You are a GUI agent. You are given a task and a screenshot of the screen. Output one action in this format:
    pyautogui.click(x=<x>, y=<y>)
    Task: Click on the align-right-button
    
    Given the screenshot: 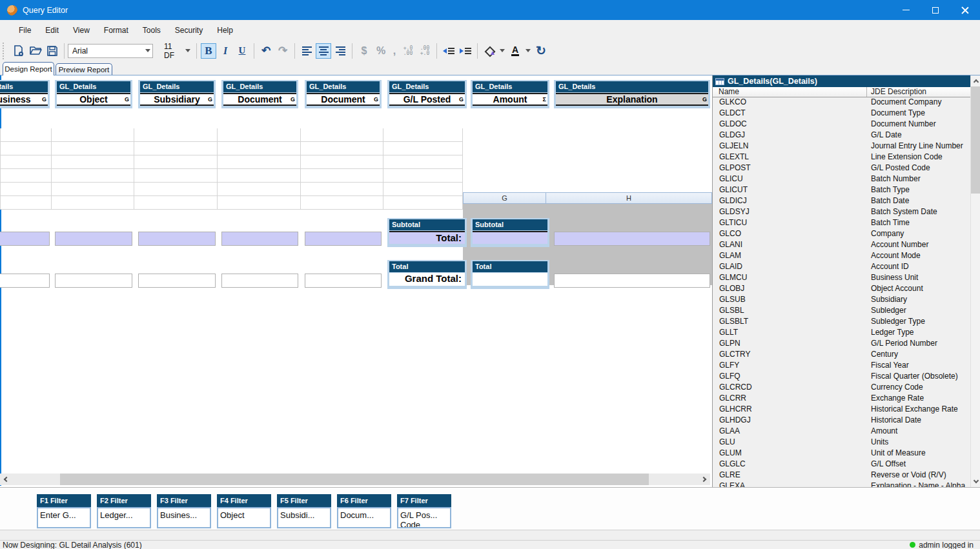 What is the action you would take?
    pyautogui.click(x=340, y=51)
    